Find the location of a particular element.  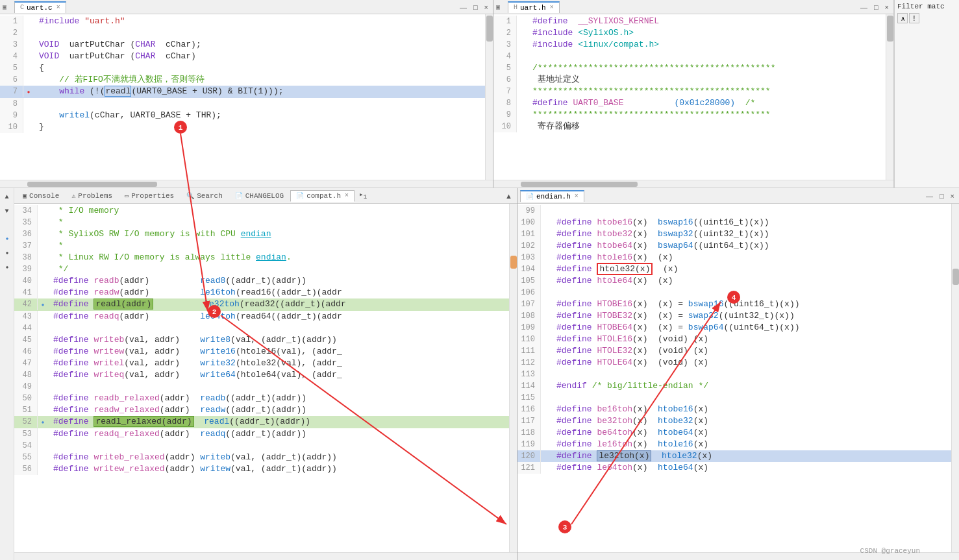

tab-uart-c: C uart.c × is located at coordinates (40, 7).